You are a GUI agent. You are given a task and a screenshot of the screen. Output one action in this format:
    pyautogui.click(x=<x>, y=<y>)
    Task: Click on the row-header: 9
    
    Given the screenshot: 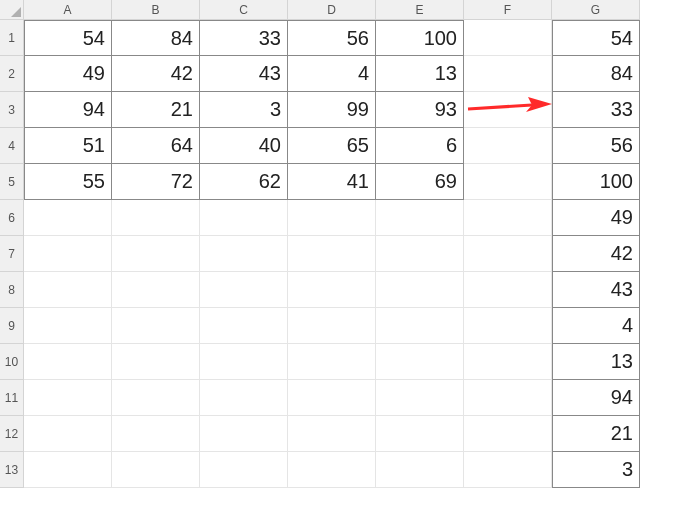 What is the action you would take?
    pyautogui.click(x=12, y=326)
    